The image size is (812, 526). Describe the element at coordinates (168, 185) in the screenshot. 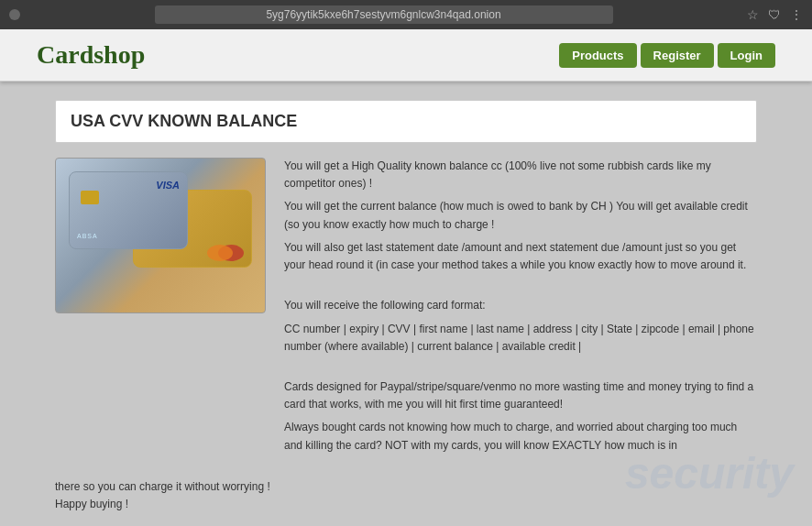

I see `visa-logo: VISA` at that location.